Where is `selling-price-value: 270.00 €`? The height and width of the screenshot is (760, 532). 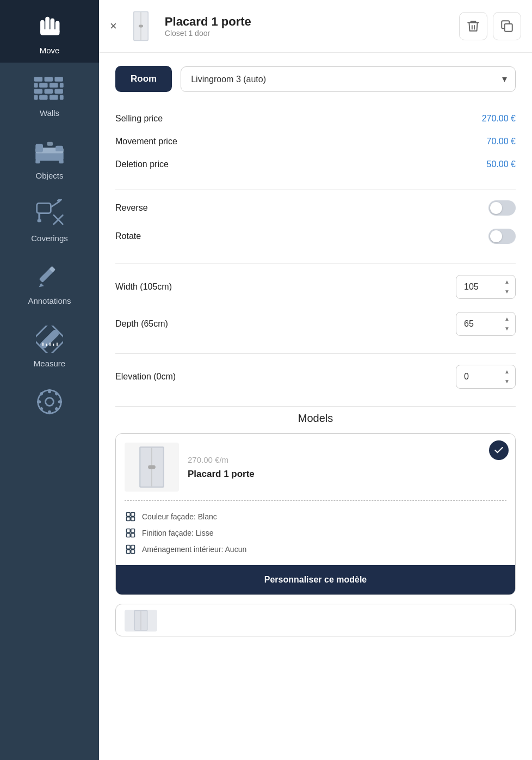 selling-price-value: 270.00 € is located at coordinates (499, 119).